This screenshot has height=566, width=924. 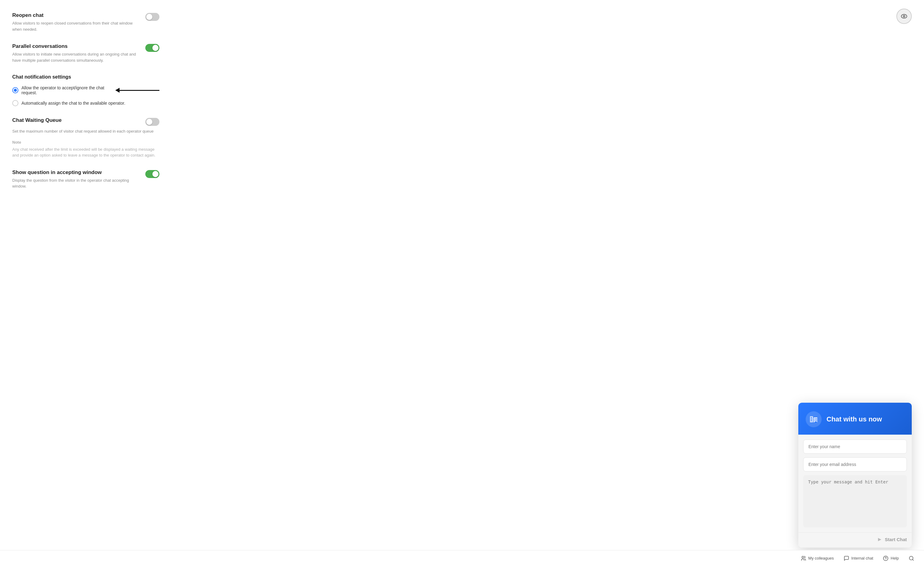 I want to click on reopen-chat-title: Reopen chat, so click(x=76, y=15).